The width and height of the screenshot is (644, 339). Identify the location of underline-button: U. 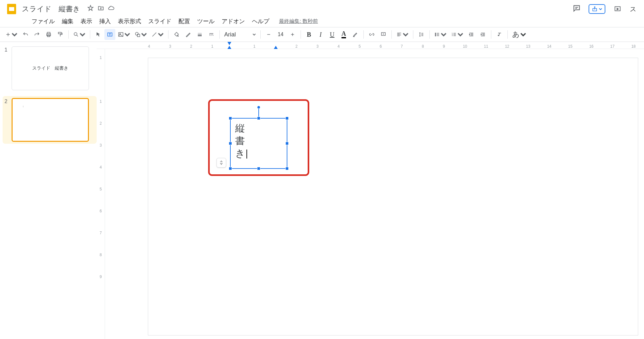
(332, 34).